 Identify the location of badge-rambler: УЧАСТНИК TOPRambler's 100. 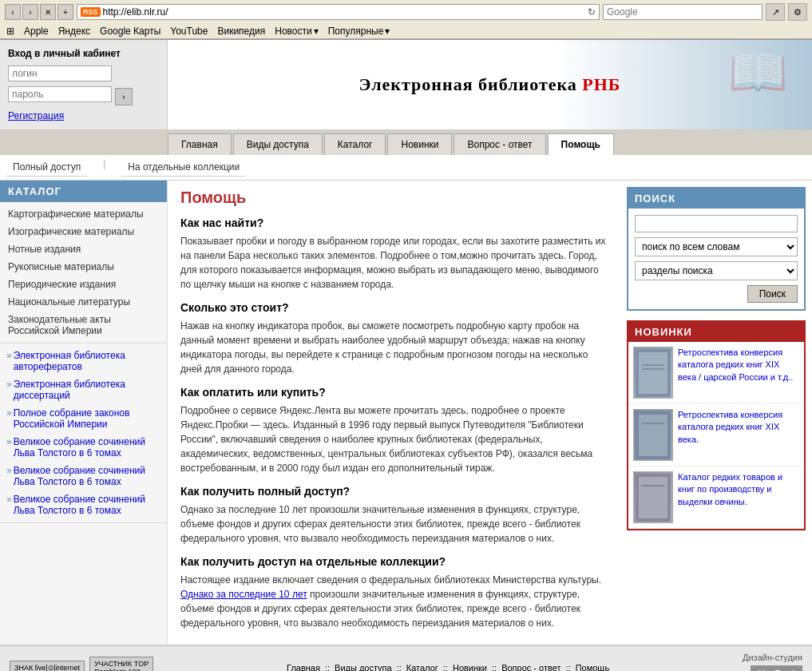
(121, 664).